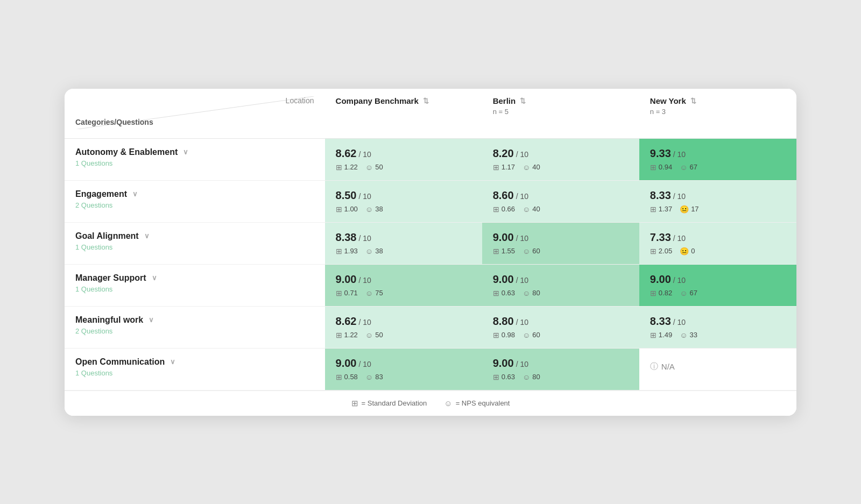 Image resolution: width=861 pixels, height=504 pixels. Describe the element at coordinates (561, 377) in the screenshot. I see `score-meta-5-1: ⊞ 0.63 ☺ 80` at that location.